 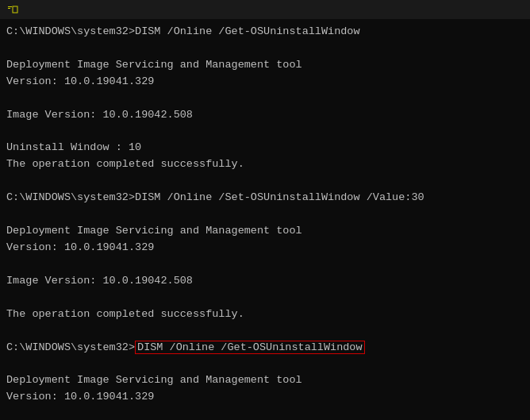 What do you see at coordinates (265, 198) in the screenshot?
I see `command-line: C:\WINDOWS\system32>DISM /Online /Set-OS…` at bounding box center [265, 198].